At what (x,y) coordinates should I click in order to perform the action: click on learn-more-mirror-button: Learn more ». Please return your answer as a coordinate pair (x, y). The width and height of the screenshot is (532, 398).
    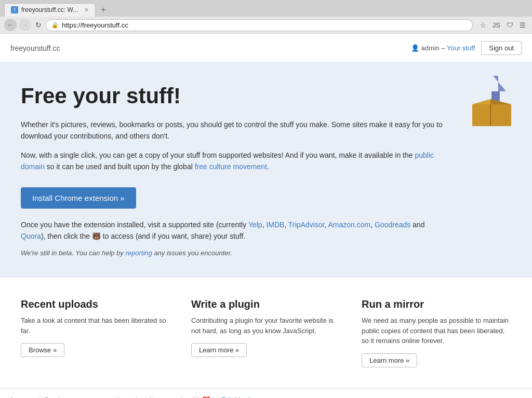
    Looking at the image, I should click on (390, 360).